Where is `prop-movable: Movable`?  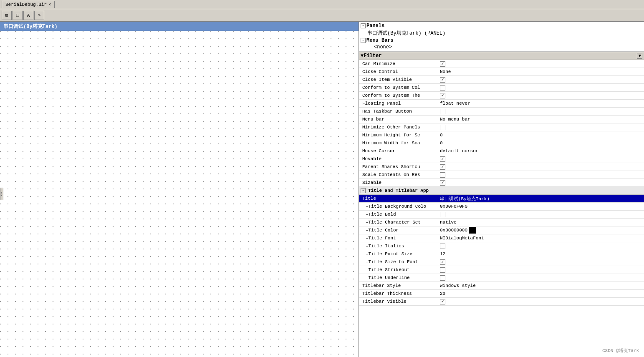 prop-movable: Movable is located at coordinates (502, 159).